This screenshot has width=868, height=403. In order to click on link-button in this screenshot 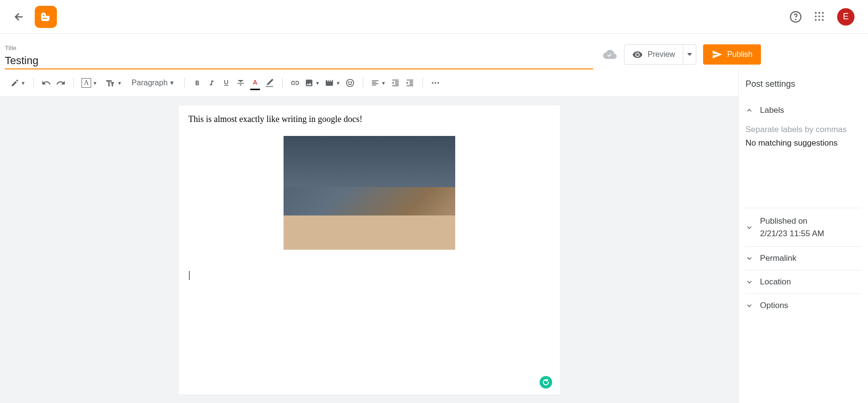, I will do `click(295, 83)`.